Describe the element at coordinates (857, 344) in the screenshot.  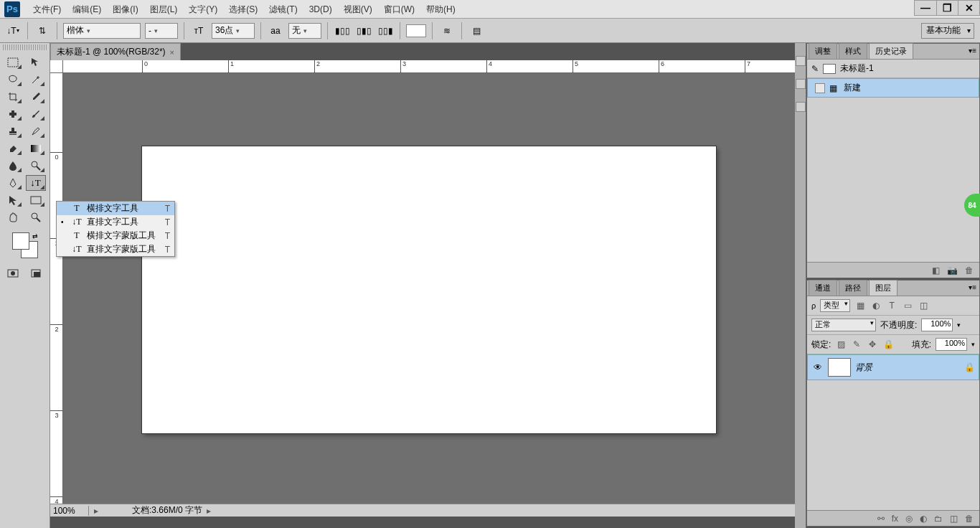
I see `lock-image-icon: ✎` at that location.